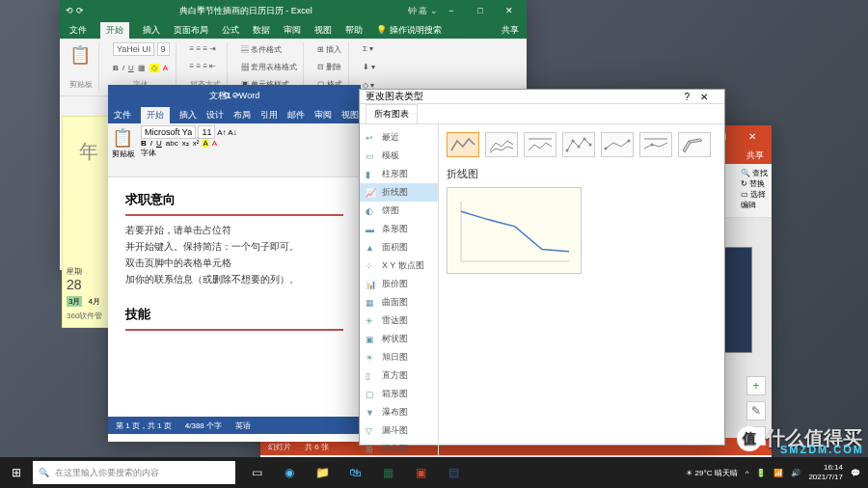 The image size is (868, 488). I want to click on tab-layout: 布局, so click(242, 116).